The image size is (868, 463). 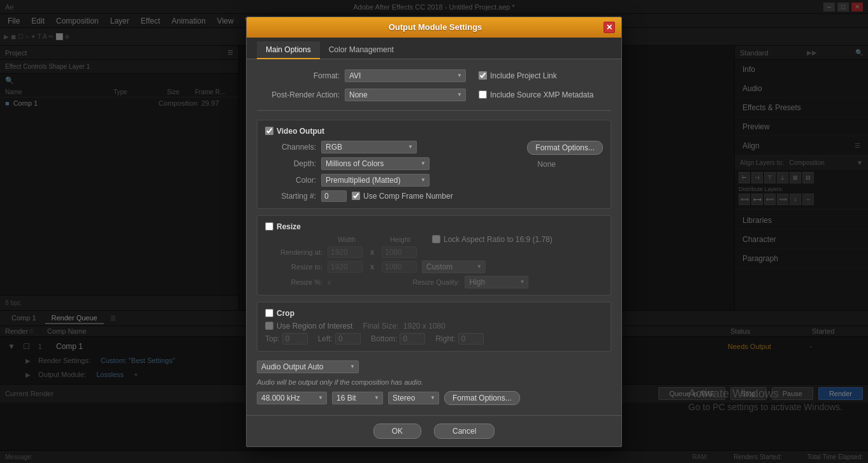 What do you see at coordinates (405, 95) in the screenshot?
I see `post-render-select-wrapper: None` at bounding box center [405, 95].